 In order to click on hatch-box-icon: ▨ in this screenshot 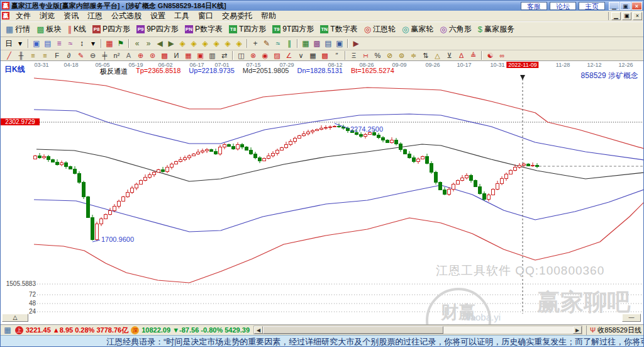, I will do `click(277, 55)`.